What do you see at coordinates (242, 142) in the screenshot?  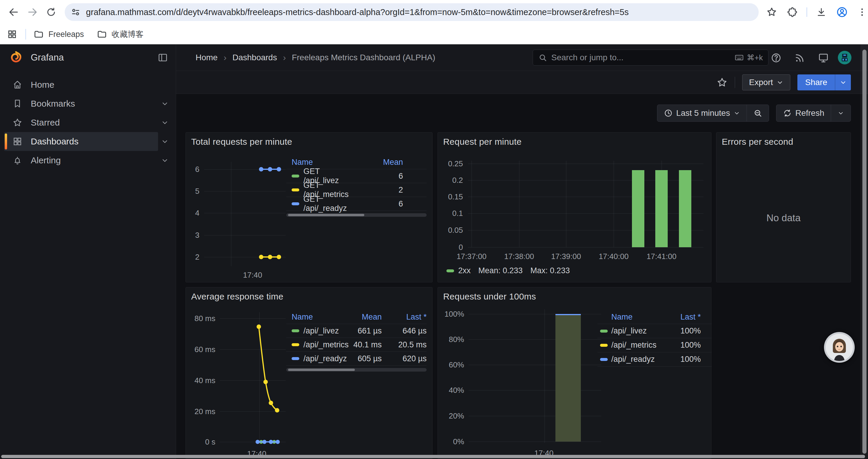 I see `panel-title: Total requests per minute` at bounding box center [242, 142].